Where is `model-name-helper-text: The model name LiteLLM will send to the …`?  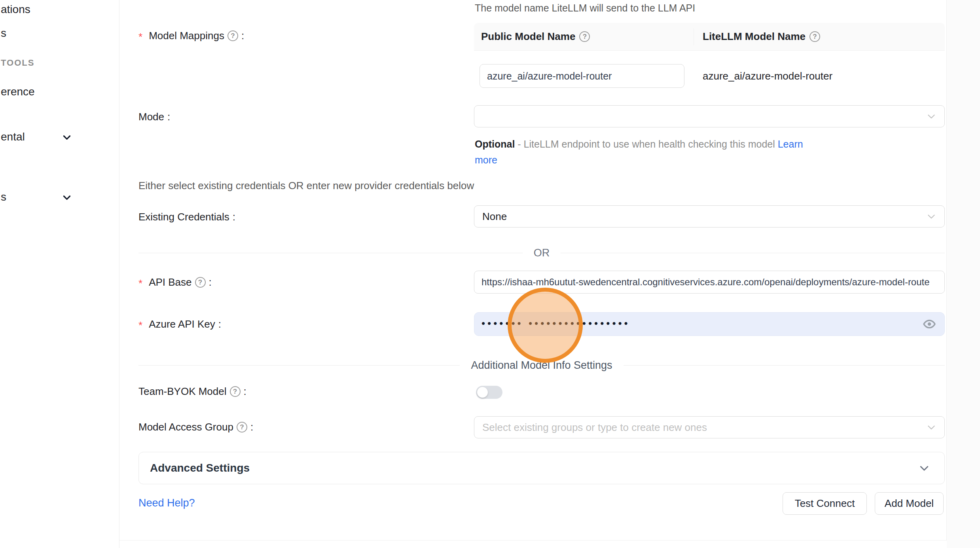 model-name-helper-text: The model name LiteLLM will send to the … is located at coordinates (585, 8).